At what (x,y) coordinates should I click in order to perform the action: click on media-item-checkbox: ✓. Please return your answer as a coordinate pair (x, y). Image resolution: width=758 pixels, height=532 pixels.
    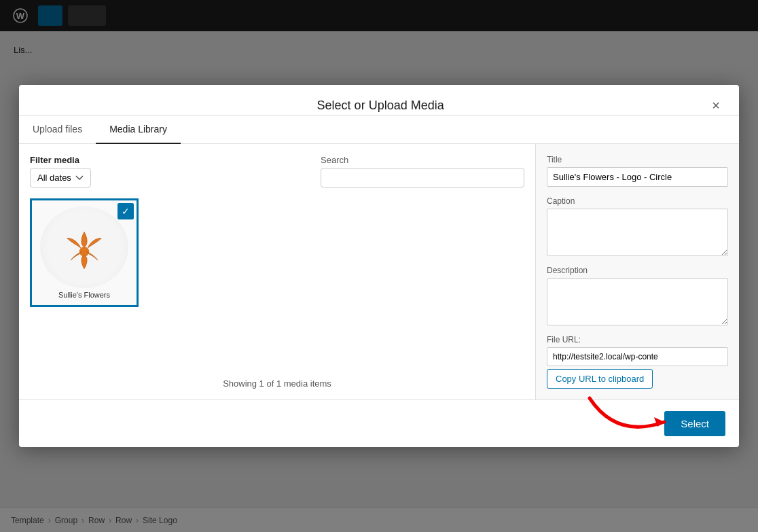
    Looking at the image, I should click on (126, 211).